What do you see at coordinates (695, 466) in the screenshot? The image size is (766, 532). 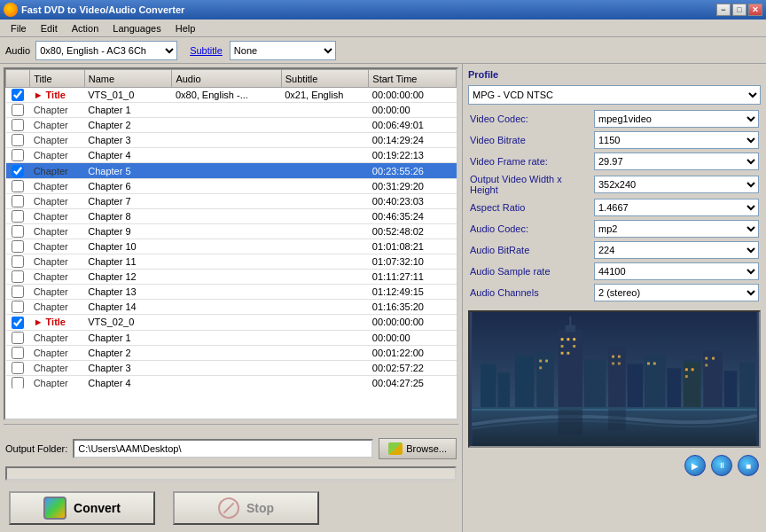 I see `play-button: ▶` at bounding box center [695, 466].